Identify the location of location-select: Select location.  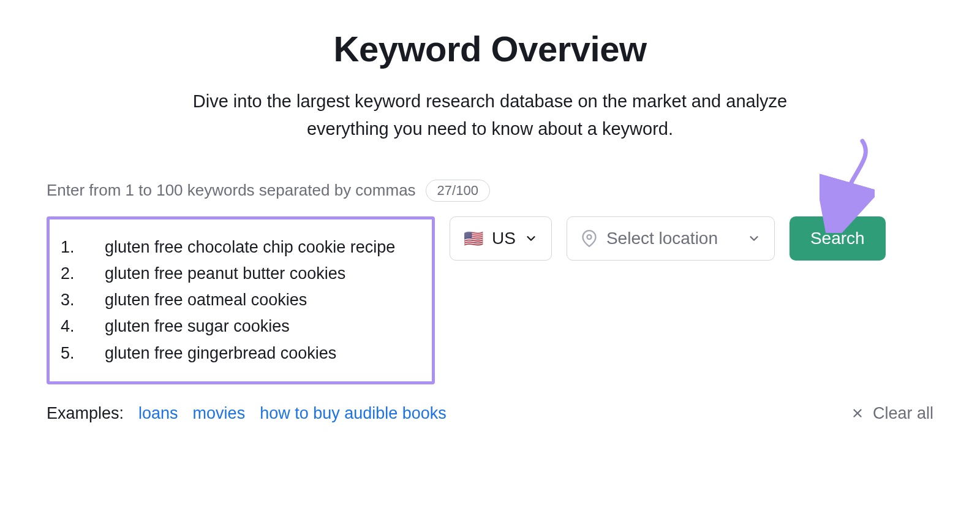
(671, 238).